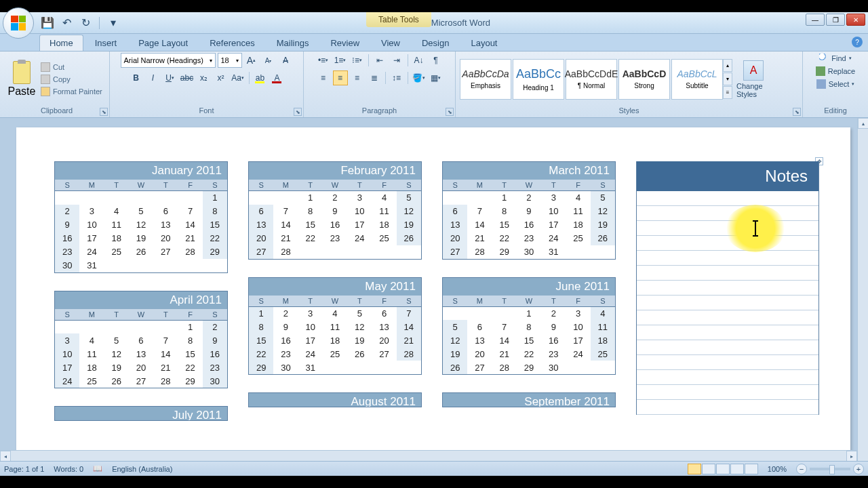 This screenshot has width=868, height=488. I want to click on style-emphasis: AaBbCcDaEmphasis, so click(486, 79).